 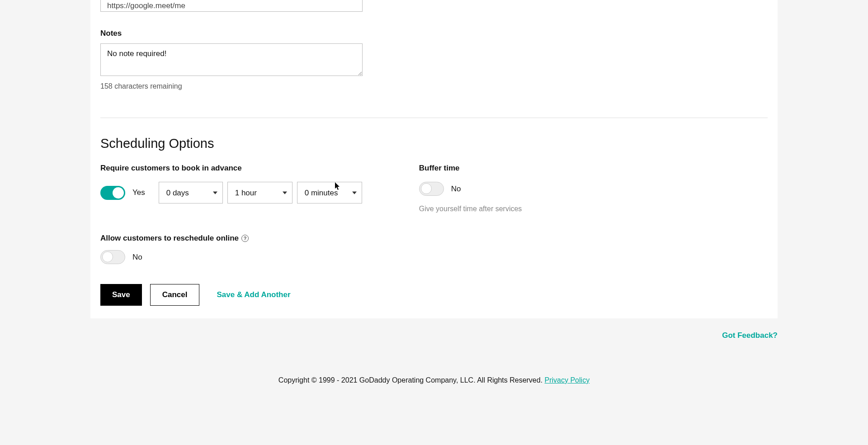 What do you see at coordinates (170, 238) in the screenshot?
I see `reschedule-label: Allow customers to reschedule online` at bounding box center [170, 238].